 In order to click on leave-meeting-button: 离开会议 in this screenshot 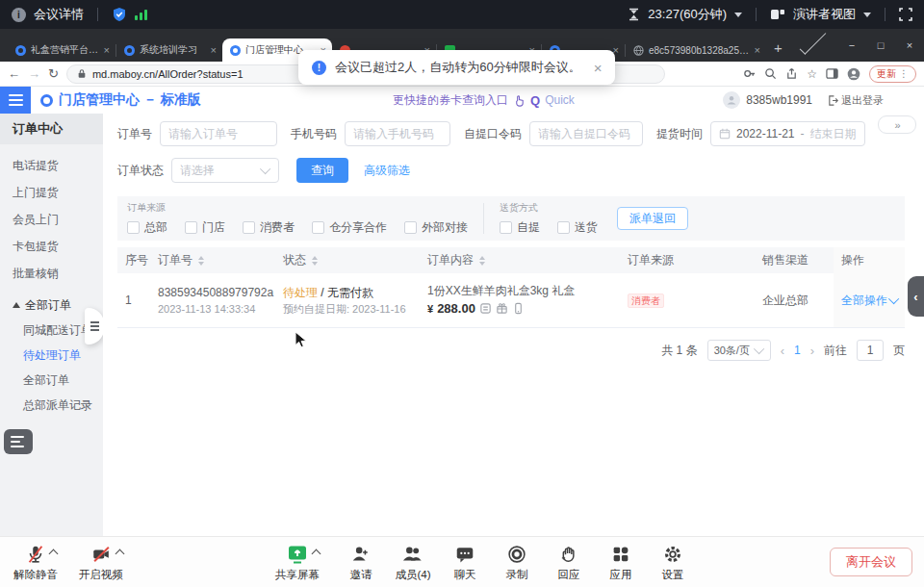, I will do `click(871, 562)`.